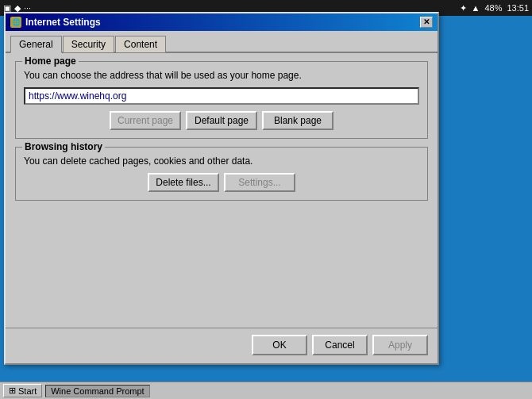 The image size is (532, 399). What do you see at coordinates (64, 147) in the screenshot?
I see `browsing-history-label: Browsing history` at bounding box center [64, 147].